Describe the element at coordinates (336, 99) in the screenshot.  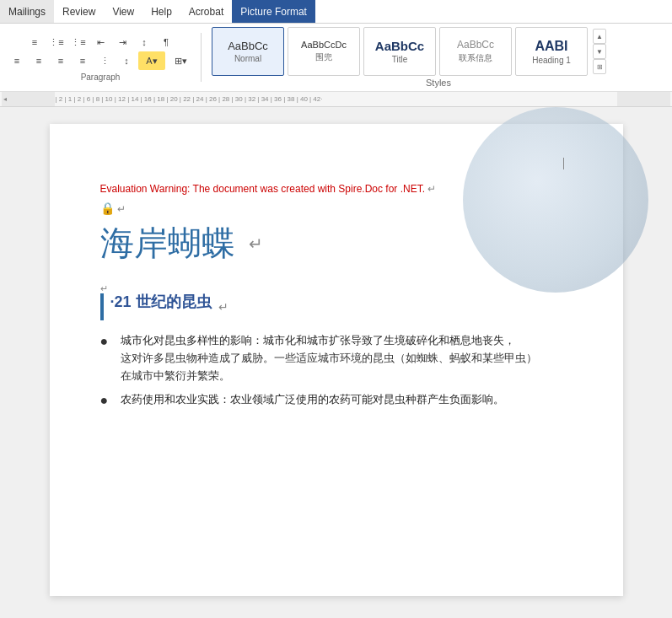
I see `ruler: ◂ | 2 | 1 | 2 | 6 | 8 | 10 | 12 | 14 | 1…` at that location.